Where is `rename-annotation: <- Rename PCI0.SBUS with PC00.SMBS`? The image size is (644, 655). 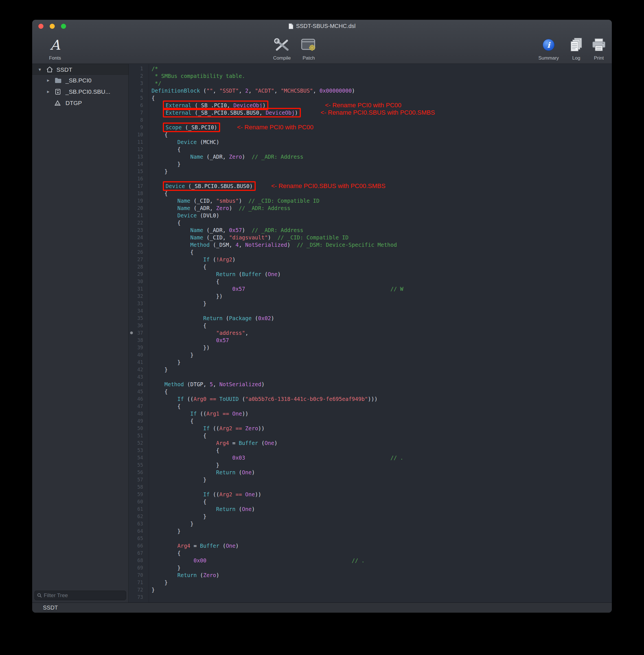
rename-annotation: <- Rename PCI0.SBUS with PC00.SMBS is located at coordinates (378, 112).